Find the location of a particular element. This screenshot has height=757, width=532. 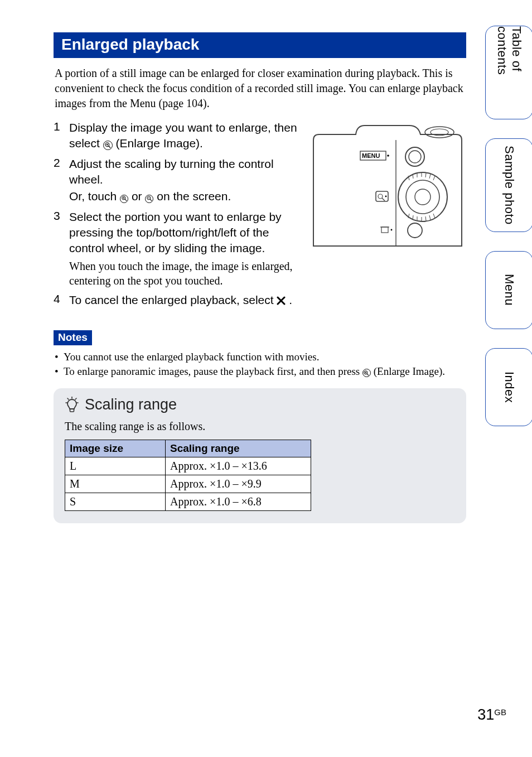

steps-list: 1 Display the image you want to enlarge,… is located at coordinates (176, 216).